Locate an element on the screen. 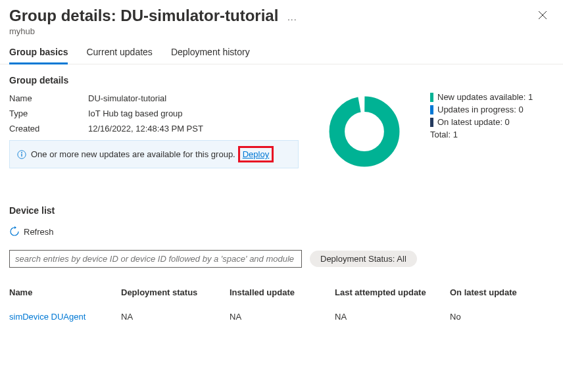  refresh-label: Refresh is located at coordinates (39, 232).